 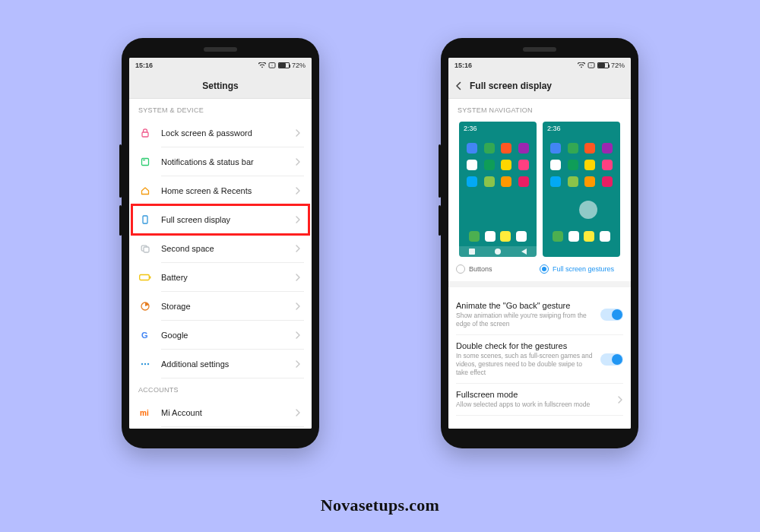 What do you see at coordinates (144, 65) in the screenshot?
I see `statusbar-time: 15:16` at bounding box center [144, 65].